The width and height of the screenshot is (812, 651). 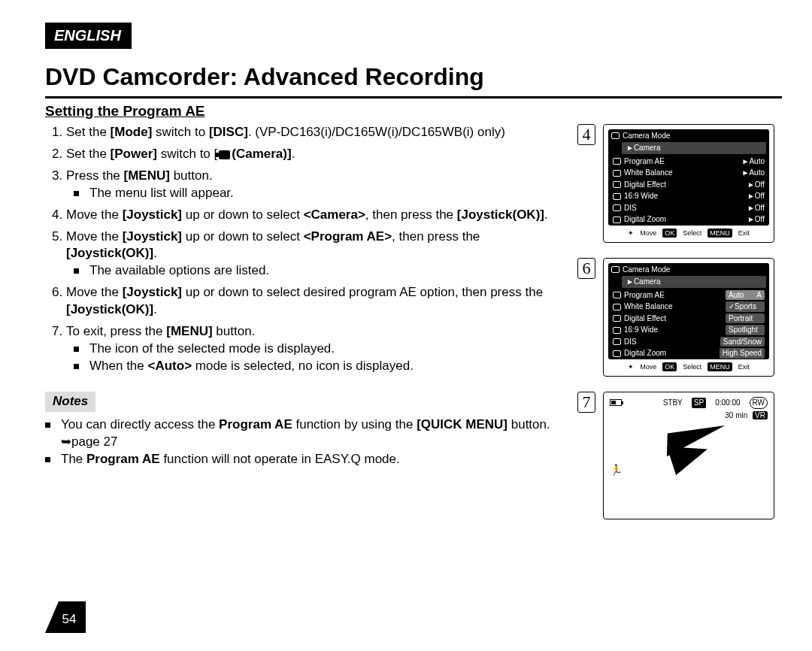 What do you see at coordinates (689, 317) in the screenshot?
I see `screen-6: Camera Mode ►Camera Program AEAuto AWhit…` at bounding box center [689, 317].